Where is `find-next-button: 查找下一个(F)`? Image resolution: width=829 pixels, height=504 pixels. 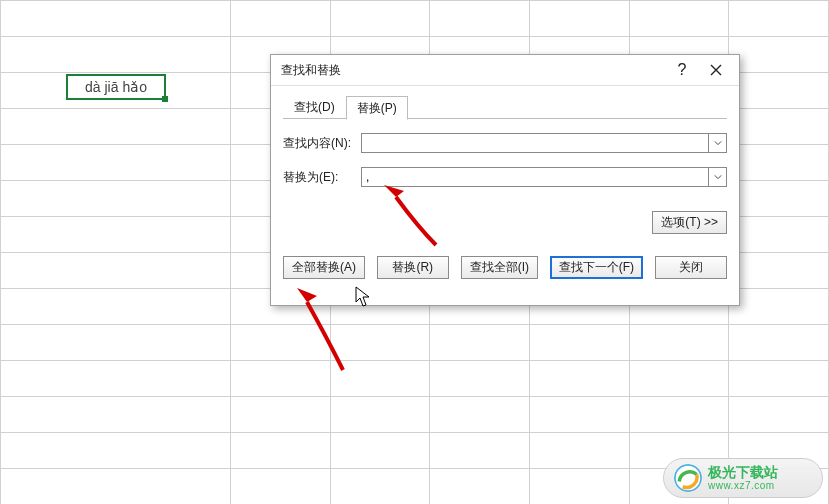
find-next-button: 查找下一个(F) is located at coordinates (596, 268).